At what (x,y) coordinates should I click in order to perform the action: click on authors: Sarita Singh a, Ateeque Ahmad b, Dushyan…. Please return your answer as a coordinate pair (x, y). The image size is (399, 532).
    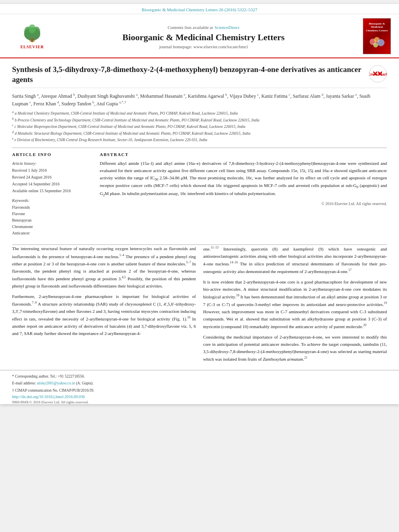
    Looking at the image, I should click on (200, 100).